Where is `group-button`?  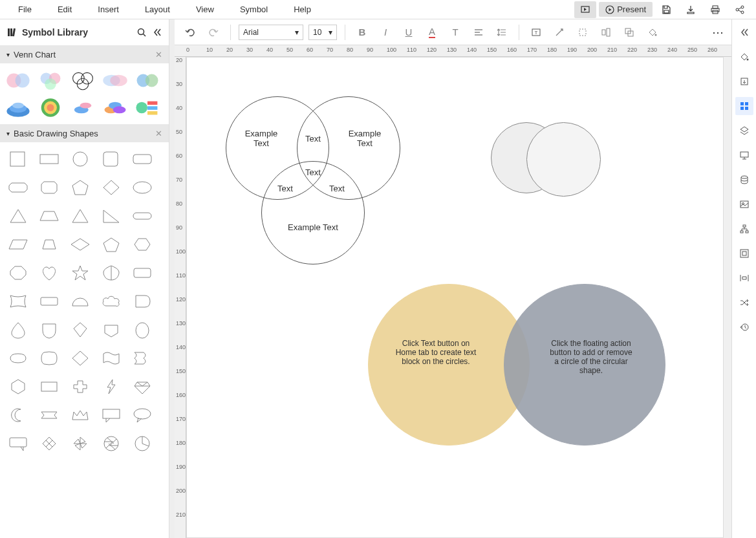
group-button is located at coordinates (629, 32).